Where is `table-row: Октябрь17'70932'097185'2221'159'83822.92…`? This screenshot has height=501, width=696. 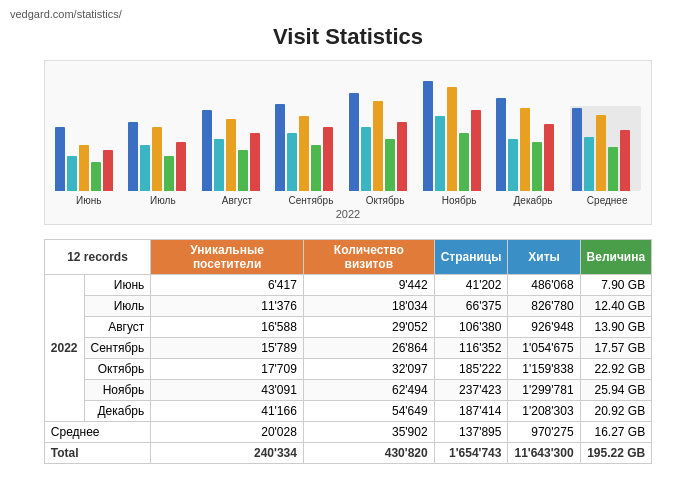 table-row: Октябрь17'70932'097185'2221'159'83822.92… is located at coordinates (348, 370).